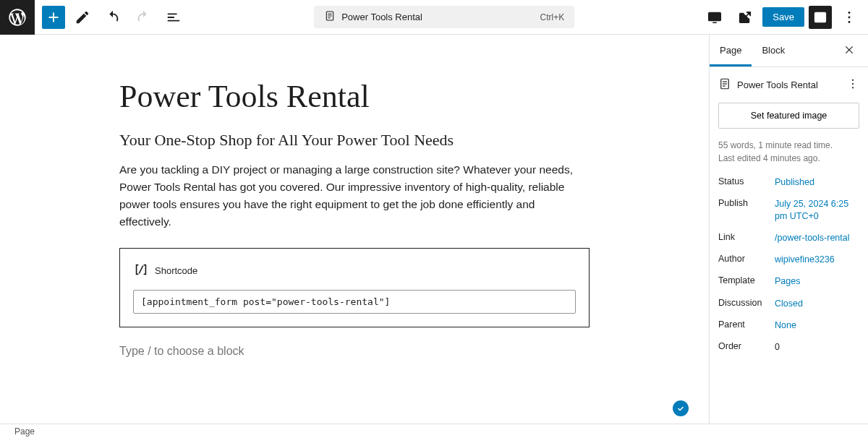 The height and width of the screenshot is (438, 868). I want to click on status-value: Published, so click(817, 182).